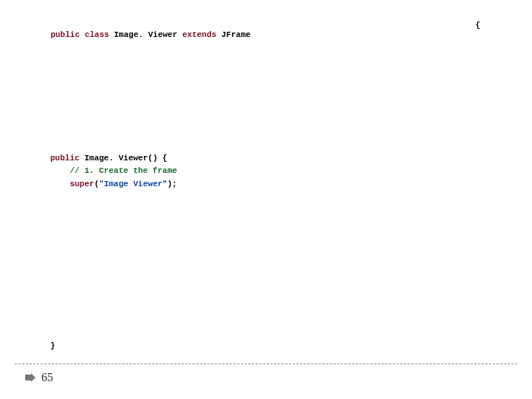  Describe the element at coordinates (114, 171) in the screenshot. I see `constructor-block: public Image. Viewer() { // 1. Create th…` at that location.